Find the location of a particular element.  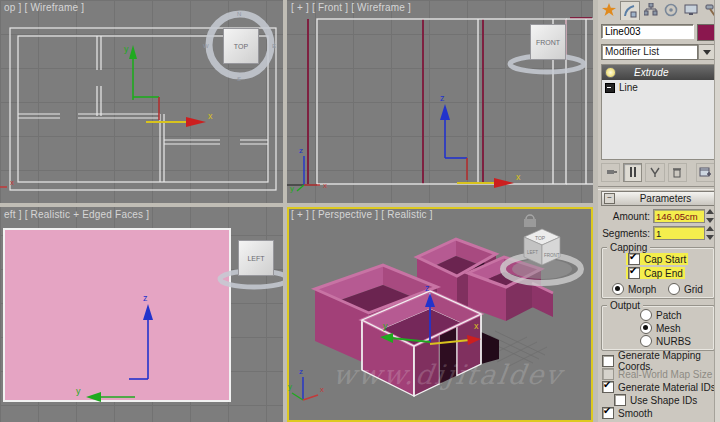

amount-label: Amount: is located at coordinates (626, 216).